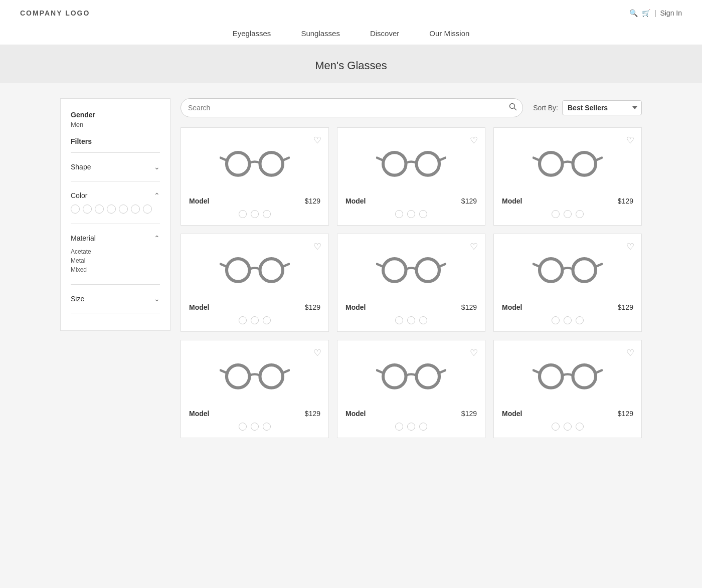 This screenshot has height=588, width=702. What do you see at coordinates (602, 108) in the screenshot?
I see `sort-select: Best Sellers Price: Low to High Price: H…` at bounding box center [602, 108].